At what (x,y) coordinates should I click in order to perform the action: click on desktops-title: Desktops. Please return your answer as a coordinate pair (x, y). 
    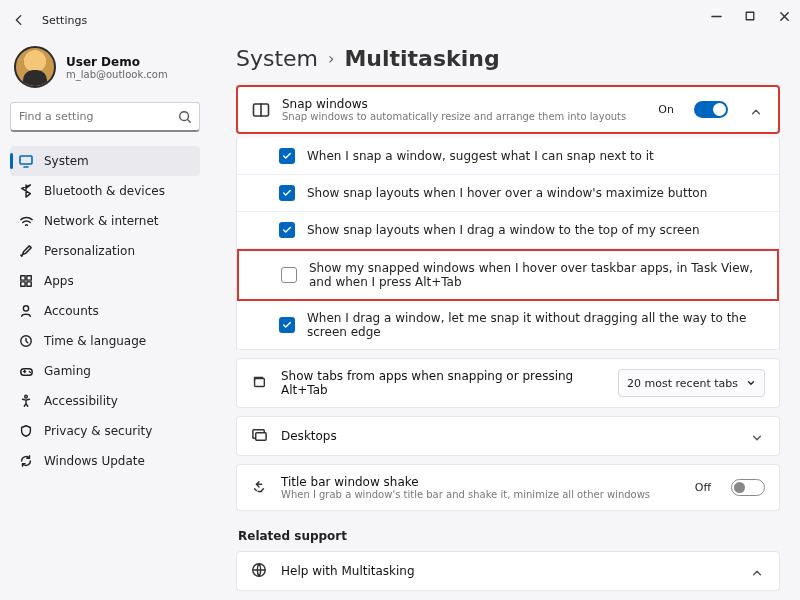
    Looking at the image, I should click on (510, 436).